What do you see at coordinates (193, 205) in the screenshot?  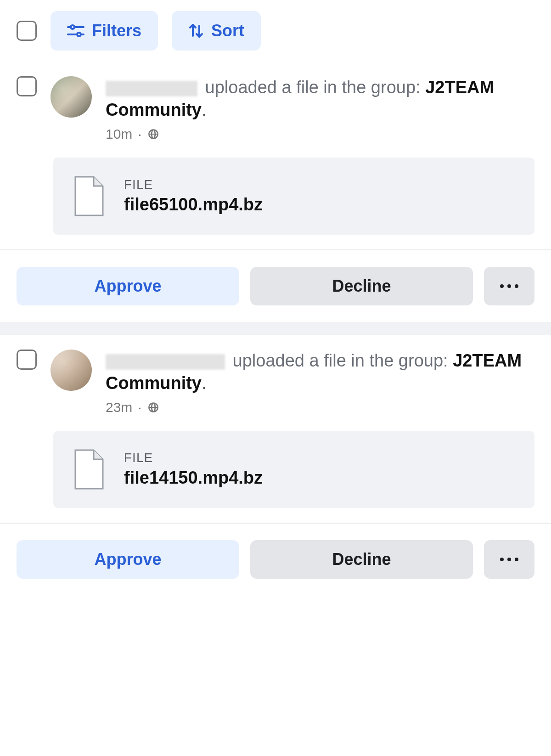 I see `file-name: file65100.mp4.bz` at bounding box center [193, 205].